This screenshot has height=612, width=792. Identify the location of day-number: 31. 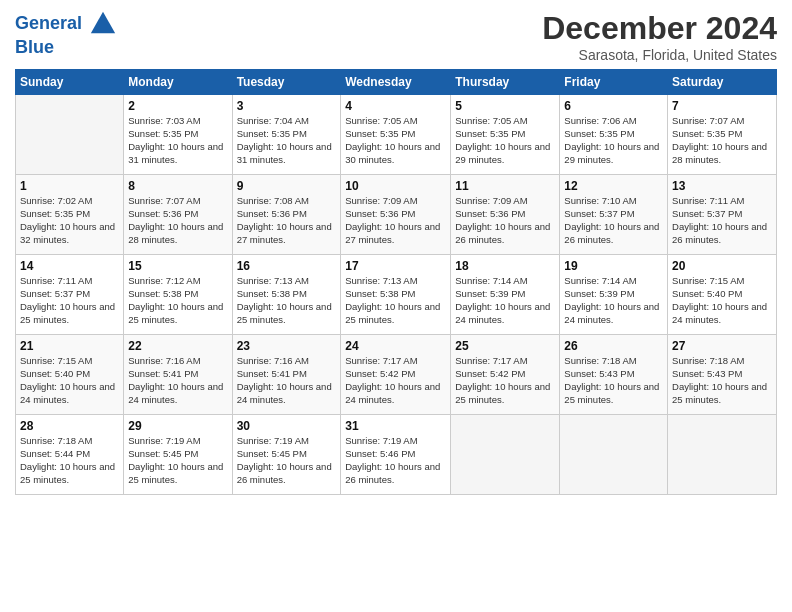
(396, 426).